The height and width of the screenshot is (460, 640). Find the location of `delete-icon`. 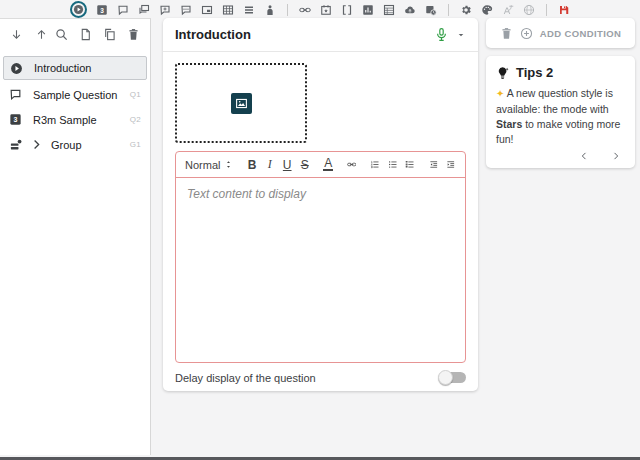

delete-icon is located at coordinates (134, 34).